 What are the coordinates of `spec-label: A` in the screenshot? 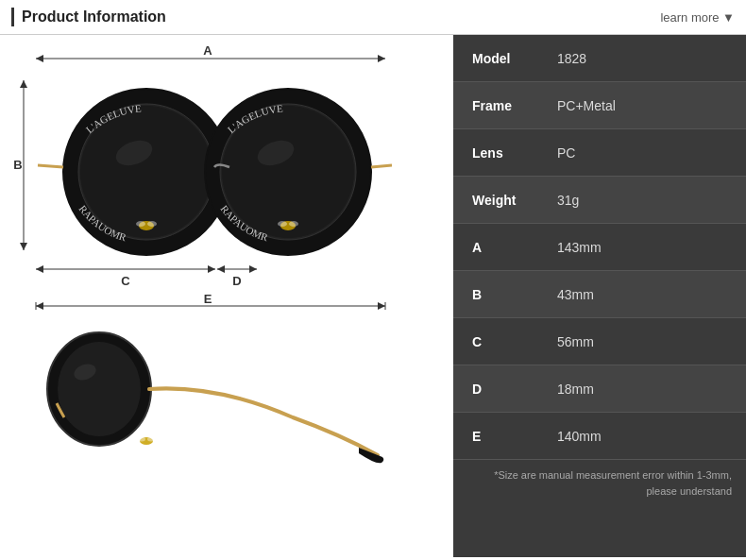 It's located at (515, 247).